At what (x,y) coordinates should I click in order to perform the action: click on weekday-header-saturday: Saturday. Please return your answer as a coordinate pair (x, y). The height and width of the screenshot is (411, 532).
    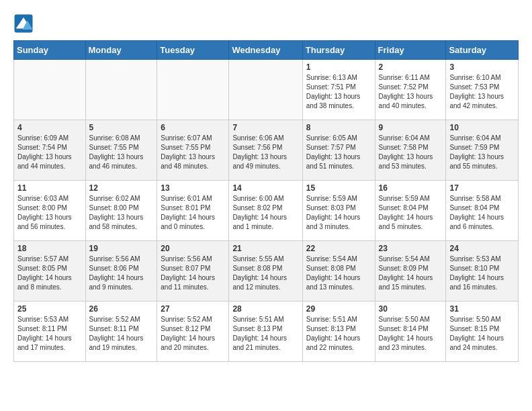
    Looking at the image, I should click on (482, 50).